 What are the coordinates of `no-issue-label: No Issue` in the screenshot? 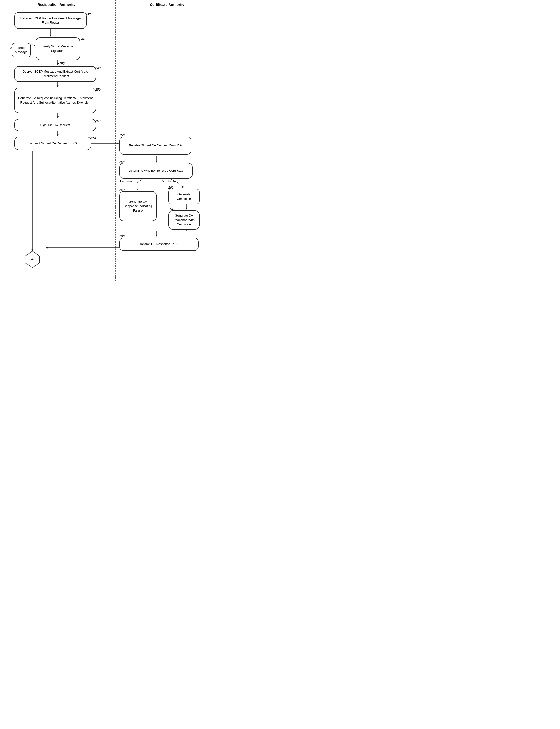 It's located at (126, 182).